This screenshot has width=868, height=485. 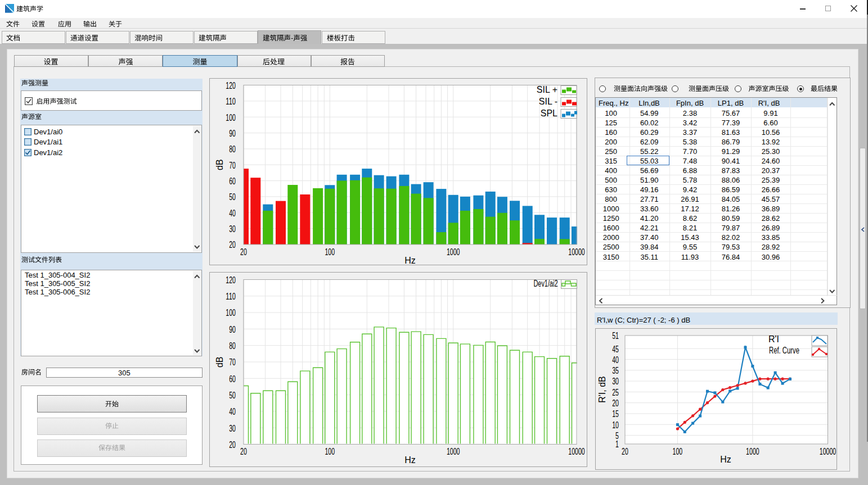 What do you see at coordinates (548, 101) in the screenshot?
I see `svg-text: SIL -` at bounding box center [548, 101].